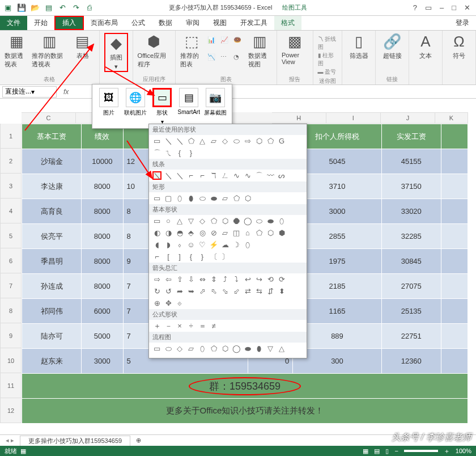 The image size is (476, 456). What do you see at coordinates (213, 61) in the screenshot?
I see `chart-type-icon: 📉` at bounding box center [213, 61].